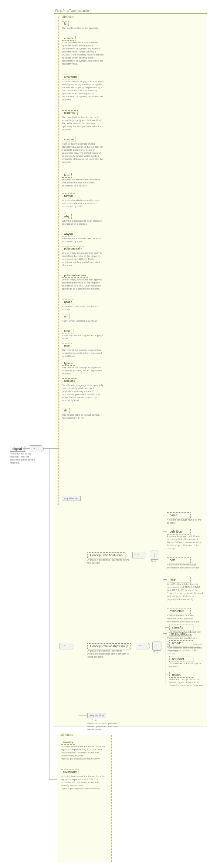 Image resolution: width=210 pixels, height=868 pixels. Describe the element at coordinates (18, 449) in the screenshot. I see `root-element-signal: signal` at that location.